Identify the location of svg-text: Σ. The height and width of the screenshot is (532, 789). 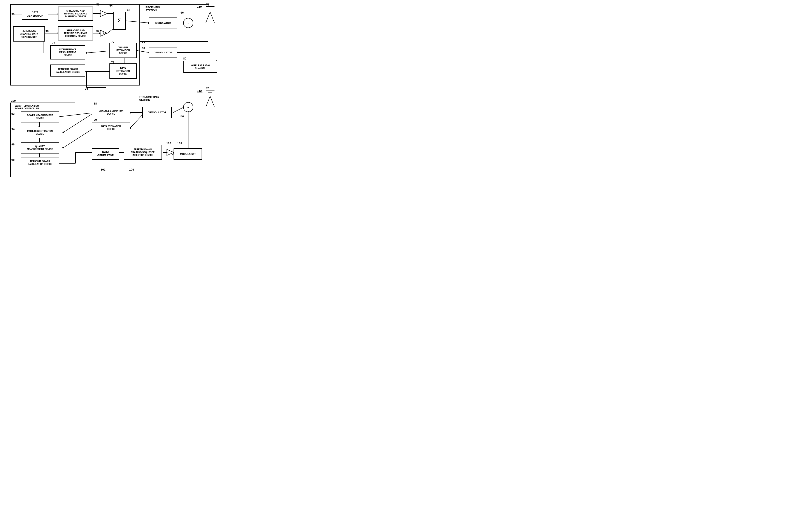
(120, 20).